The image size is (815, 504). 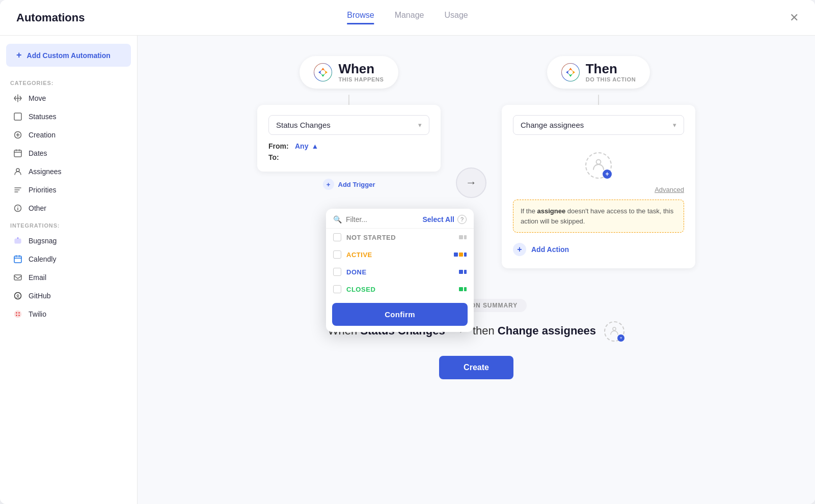 What do you see at coordinates (361, 17) in the screenshot?
I see `tab-browse: Browse` at bounding box center [361, 17].